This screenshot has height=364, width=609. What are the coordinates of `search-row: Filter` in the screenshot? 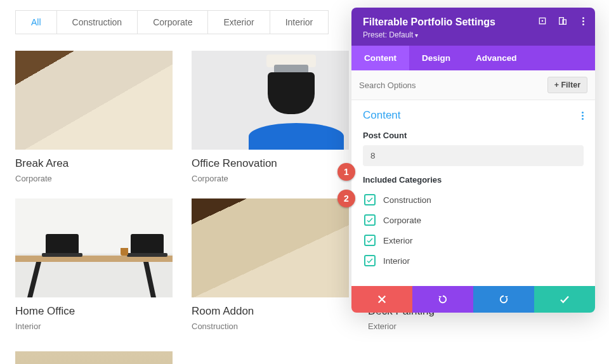 It's located at (473, 85).